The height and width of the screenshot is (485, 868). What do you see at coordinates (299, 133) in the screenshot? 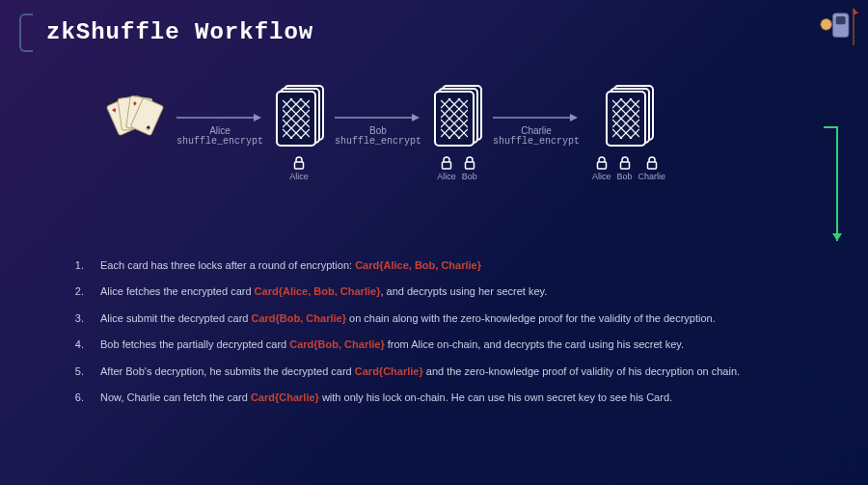
I see `stage-alice-deck: Alice` at bounding box center [299, 133].